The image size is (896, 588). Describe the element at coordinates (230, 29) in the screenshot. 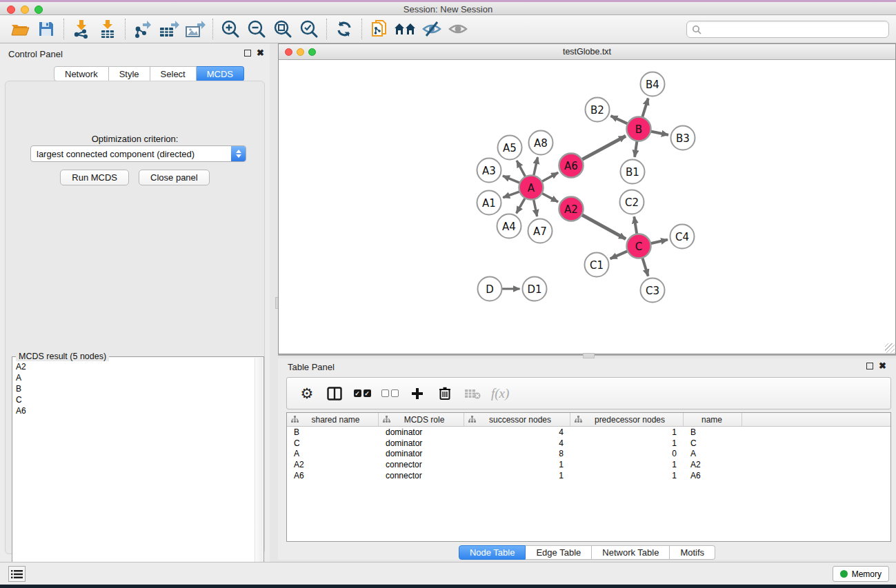

I see `zoom-in-button` at that location.